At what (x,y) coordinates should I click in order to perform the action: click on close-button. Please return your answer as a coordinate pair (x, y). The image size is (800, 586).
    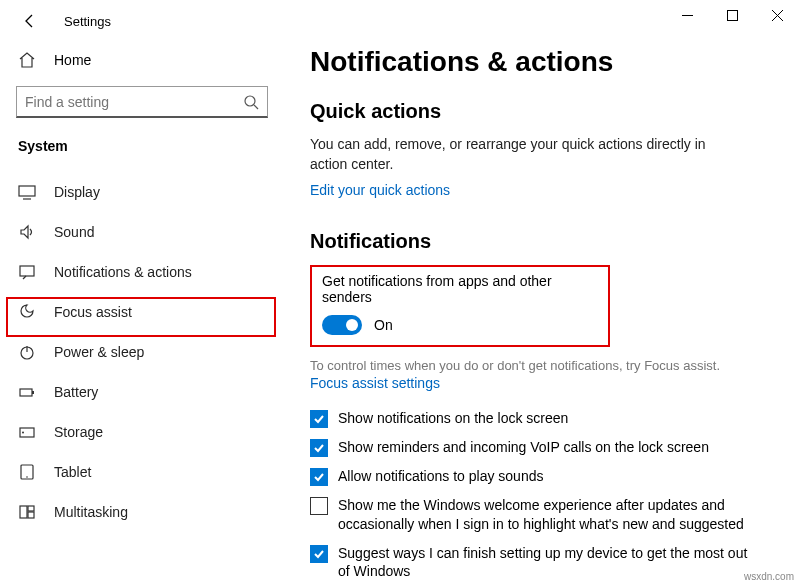
    Looking at the image, I should click on (778, 15).